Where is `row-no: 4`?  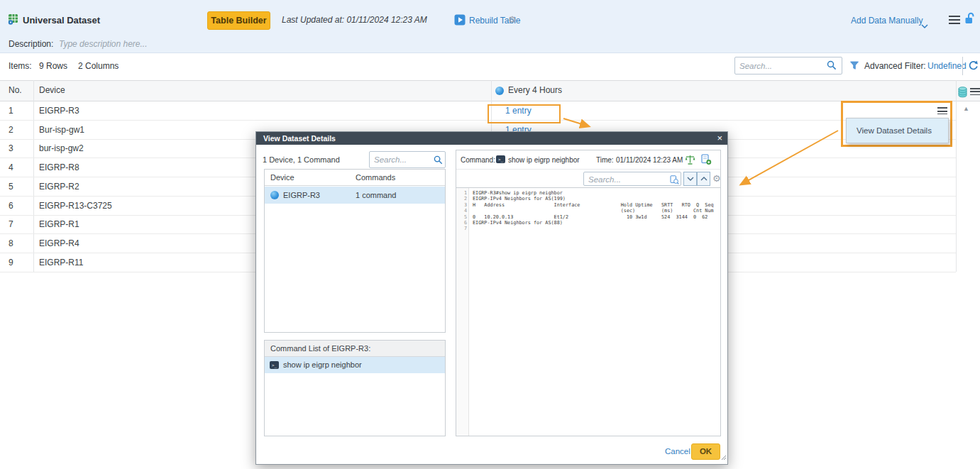 row-no: 4 is located at coordinates (11, 167).